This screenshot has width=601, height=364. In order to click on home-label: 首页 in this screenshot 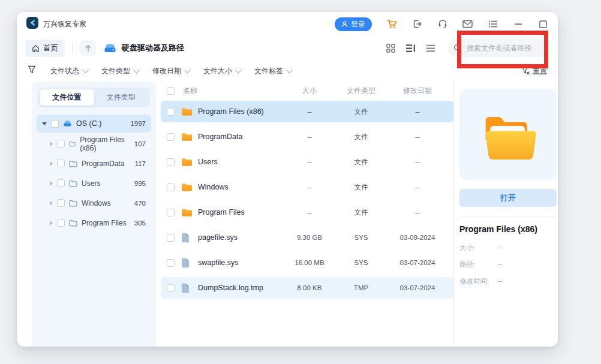, I will do `click(50, 48)`.